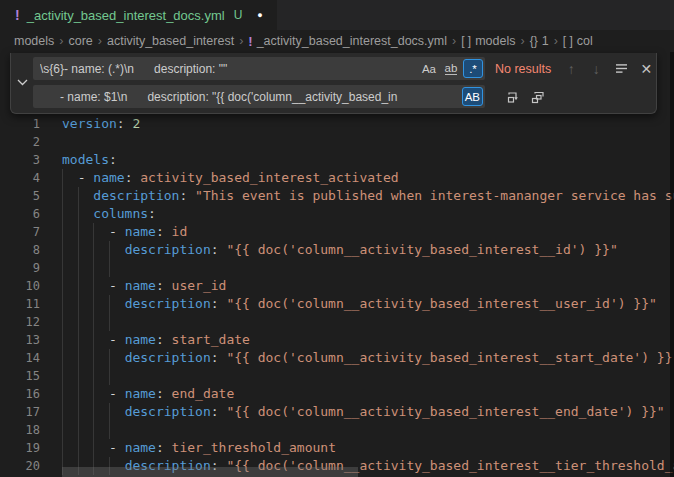 This screenshot has height=477, width=674. I want to click on line-content: description: "This event is published wh…, so click(368, 196).